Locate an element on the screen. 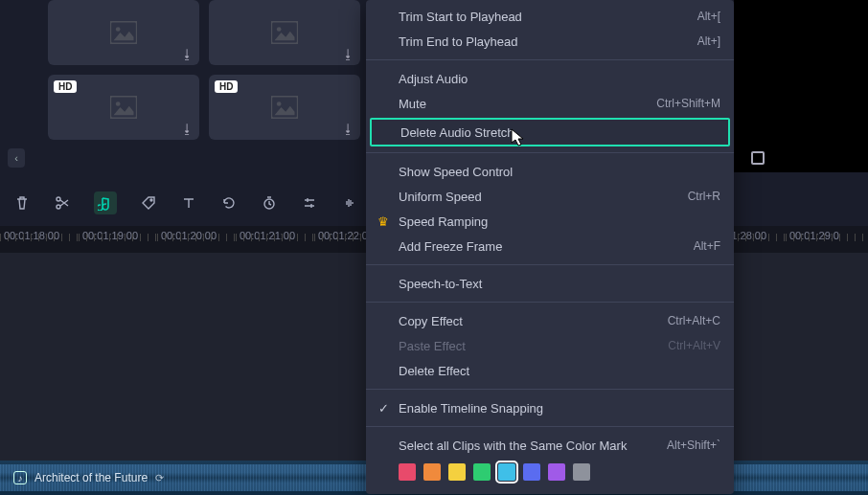 This screenshot has width=868, height=495. menu-item-label: Paste Effect is located at coordinates (432, 347).